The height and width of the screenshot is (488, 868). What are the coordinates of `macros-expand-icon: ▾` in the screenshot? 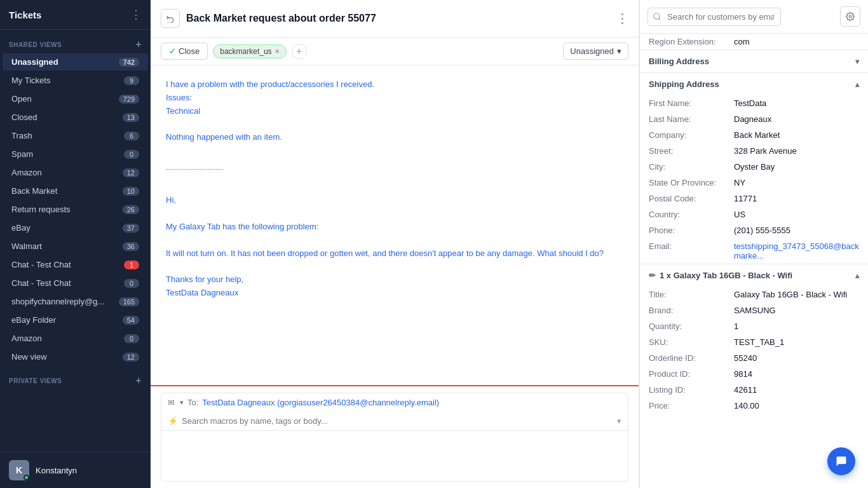 It's located at (619, 421).